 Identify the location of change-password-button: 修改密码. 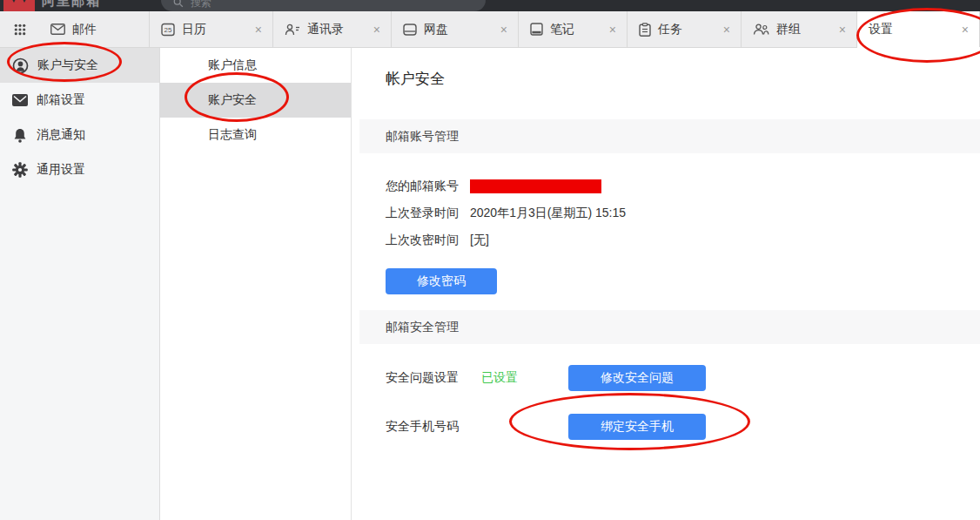
(441, 281).